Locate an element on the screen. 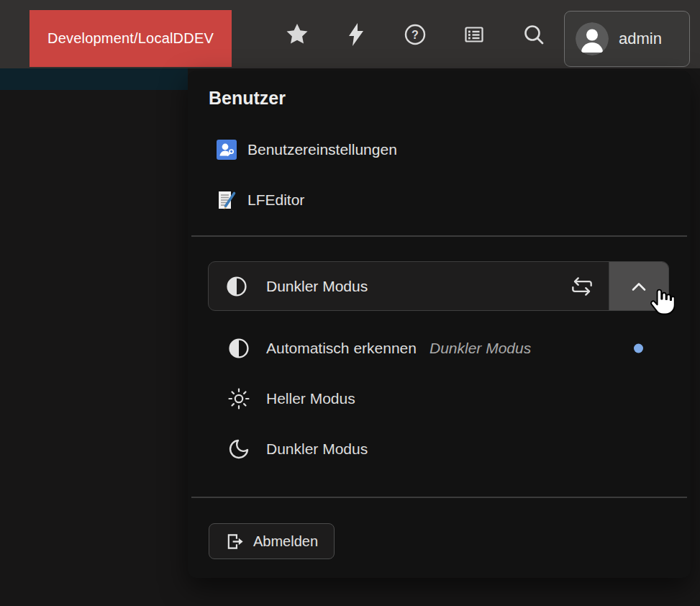 Image resolution: width=700 pixels, height=606 pixels. version-badge-label: Development/LocalDDEV is located at coordinates (131, 39).